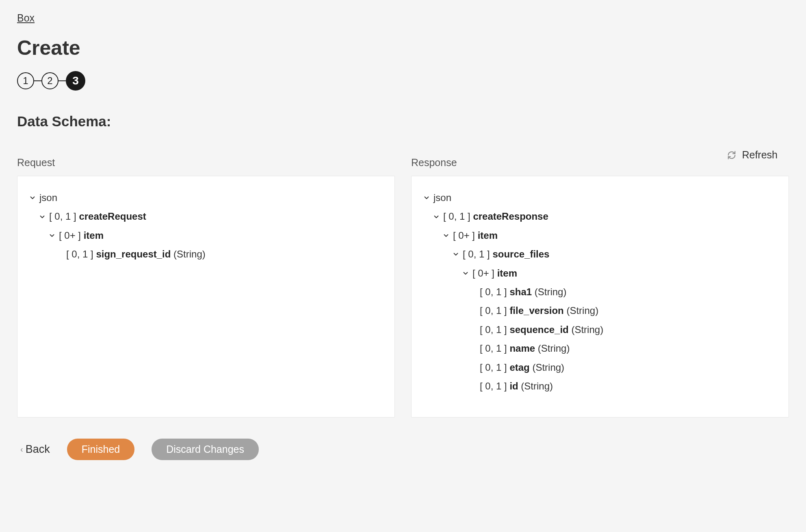 The height and width of the screenshot is (532, 806). What do you see at coordinates (403, 81) in the screenshot?
I see `stepper: 1 2 3` at bounding box center [403, 81].